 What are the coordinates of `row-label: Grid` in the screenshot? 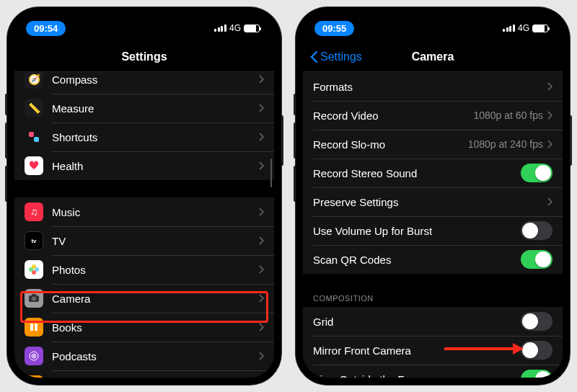 It's located at (417, 321).